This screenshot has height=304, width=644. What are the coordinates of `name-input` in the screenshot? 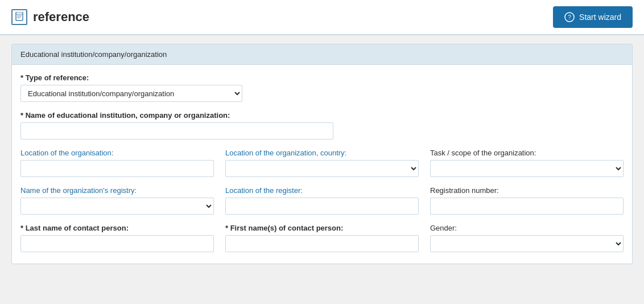 It's located at (177, 131).